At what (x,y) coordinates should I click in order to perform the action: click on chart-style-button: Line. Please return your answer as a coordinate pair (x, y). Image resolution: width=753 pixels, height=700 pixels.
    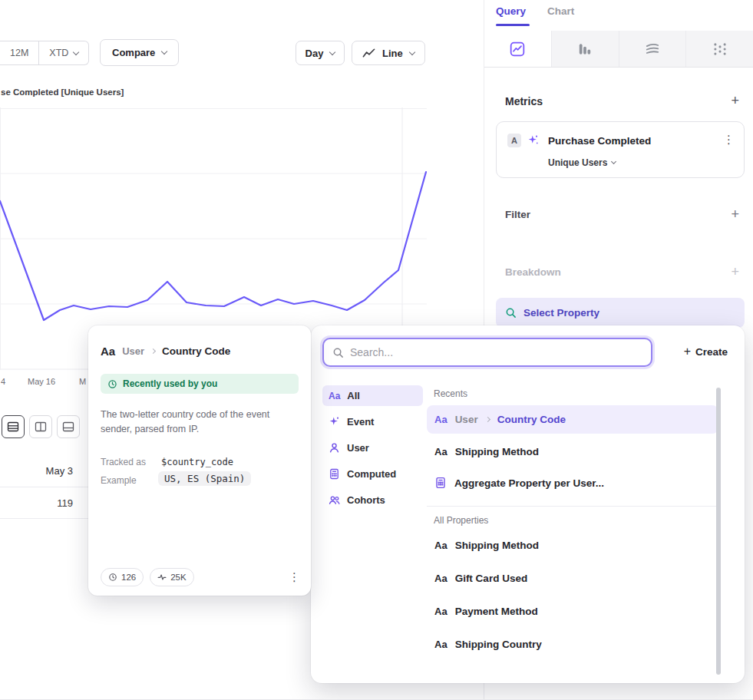
    Looking at the image, I should click on (388, 53).